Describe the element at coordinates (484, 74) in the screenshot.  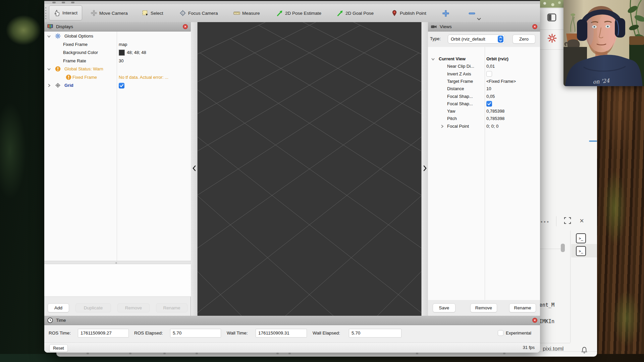
I see `tree-row-invert-z-axis: Invert Z Axis` at that location.